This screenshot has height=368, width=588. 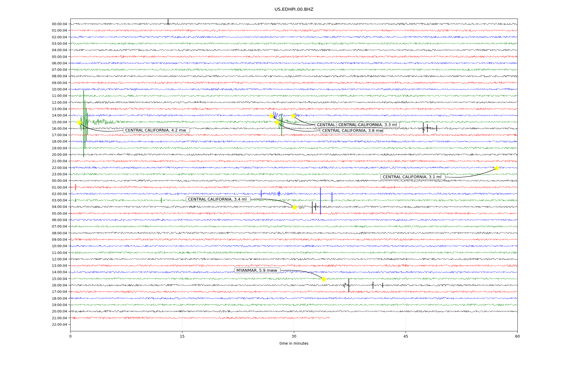 I want to click on x-tick-label: 45, so click(x=405, y=336).